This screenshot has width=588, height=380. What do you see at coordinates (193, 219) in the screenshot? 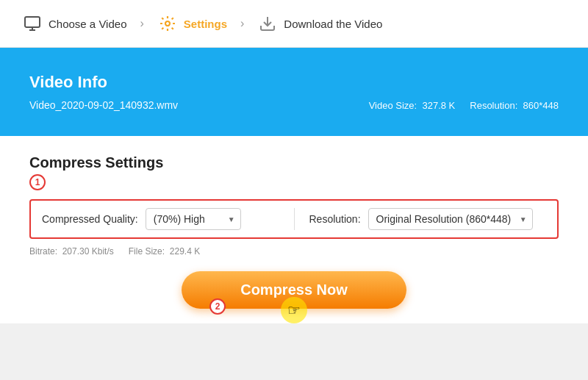
I see `quality-select: (70%) High` at bounding box center [193, 219].